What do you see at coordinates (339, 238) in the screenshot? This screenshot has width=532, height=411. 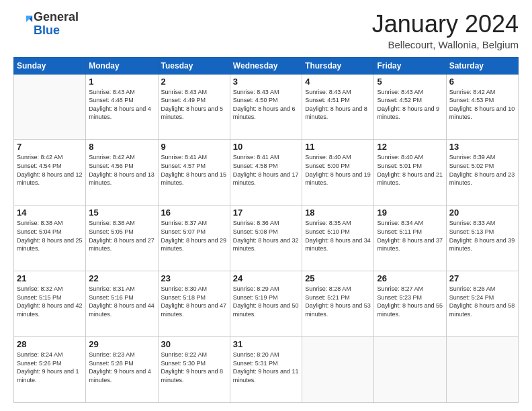 I see `table-row: 18Sunrise: 8:35 AM Sunset: 5:10 PM Dayli…` at bounding box center [339, 238].